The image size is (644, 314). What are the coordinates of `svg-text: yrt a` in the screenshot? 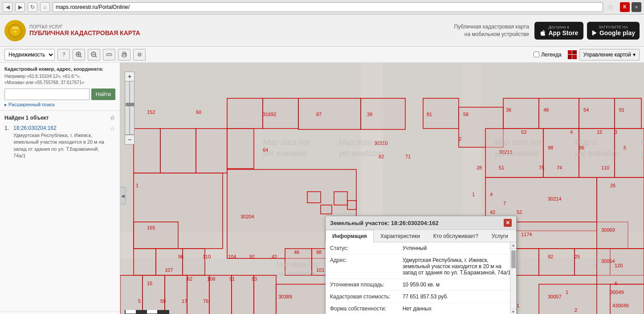 It's located at (642, 153).